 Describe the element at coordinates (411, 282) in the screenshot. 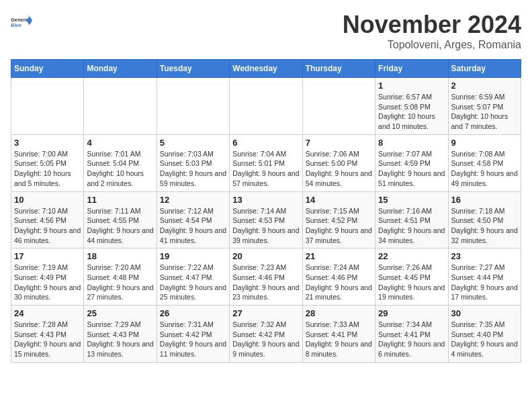

I see `day-info: Sunrise: 7:26 AM Sunset: 4:45 PM Dayligh…` at that location.